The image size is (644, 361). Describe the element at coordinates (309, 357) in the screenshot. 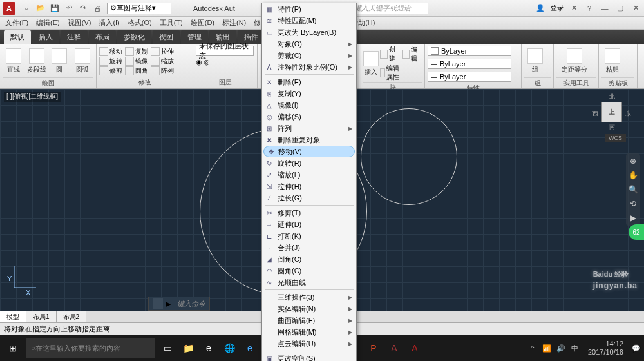

I see `context-menu-item: ▣更改空间(S)` at that location.